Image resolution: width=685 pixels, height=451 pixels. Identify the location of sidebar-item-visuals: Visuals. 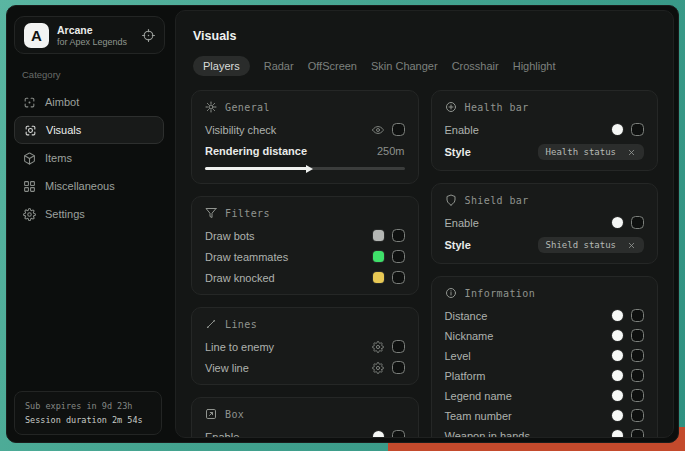
(89, 130).